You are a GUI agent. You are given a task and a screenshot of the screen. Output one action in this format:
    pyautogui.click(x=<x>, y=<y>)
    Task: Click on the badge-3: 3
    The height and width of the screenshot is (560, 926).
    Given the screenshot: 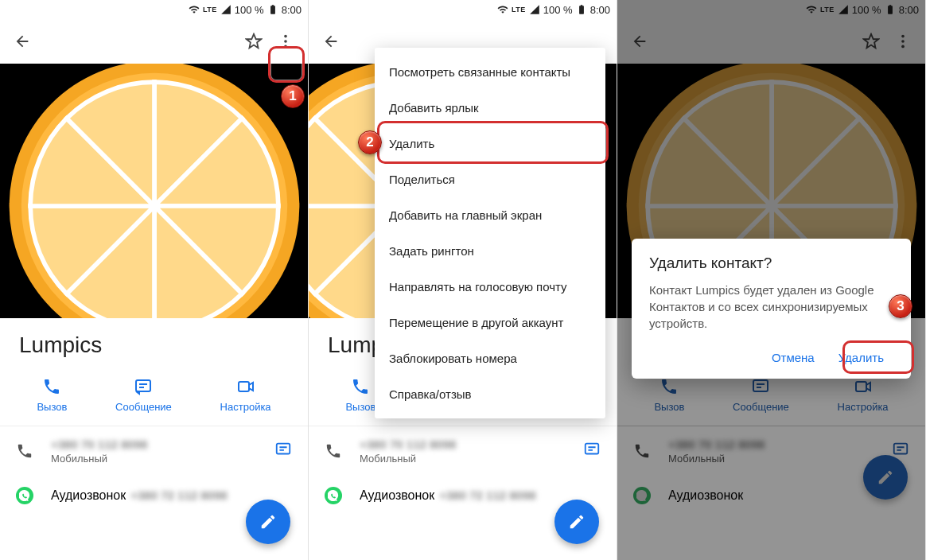 What is the action you would take?
    pyautogui.click(x=901, y=306)
    